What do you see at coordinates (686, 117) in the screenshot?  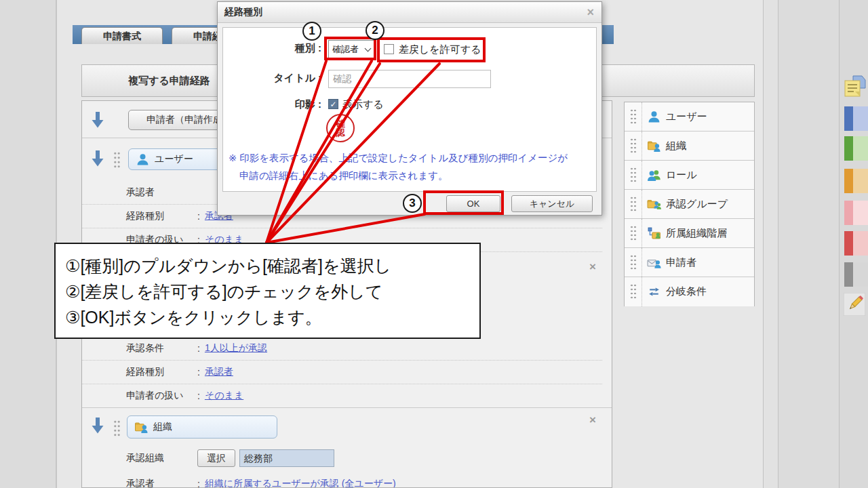 I see `sidebar-item-label: ユーザー` at bounding box center [686, 117].